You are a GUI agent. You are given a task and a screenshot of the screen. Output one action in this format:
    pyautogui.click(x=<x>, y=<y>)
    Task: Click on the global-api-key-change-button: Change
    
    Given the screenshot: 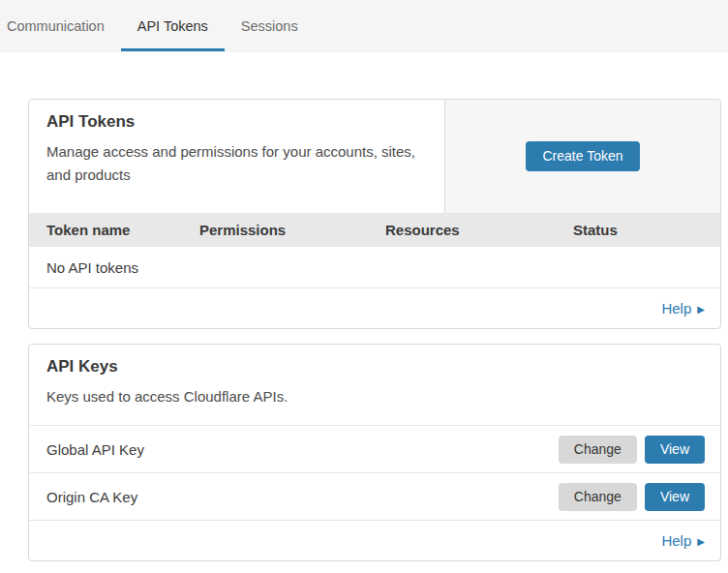 What is the action you would take?
    pyautogui.click(x=598, y=449)
    